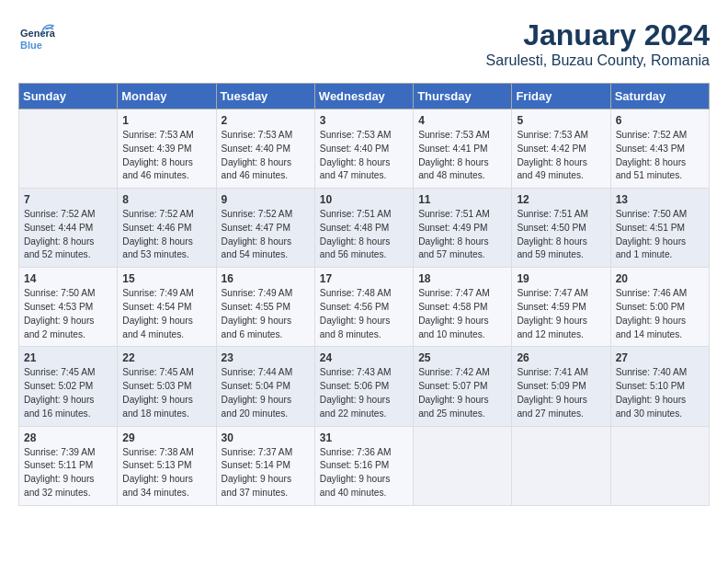 This screenshot has height=563, width=728. I want to click on day-number: 30, so click(266, 438).